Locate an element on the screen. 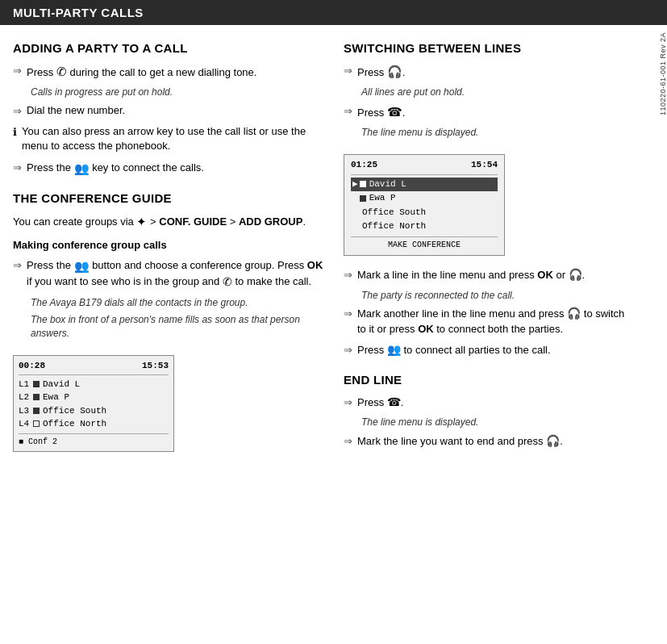 This screenshot has height=644, width=667. step-text: Press the 👥 key to connect the calls. is located at coordinates (177, 168).